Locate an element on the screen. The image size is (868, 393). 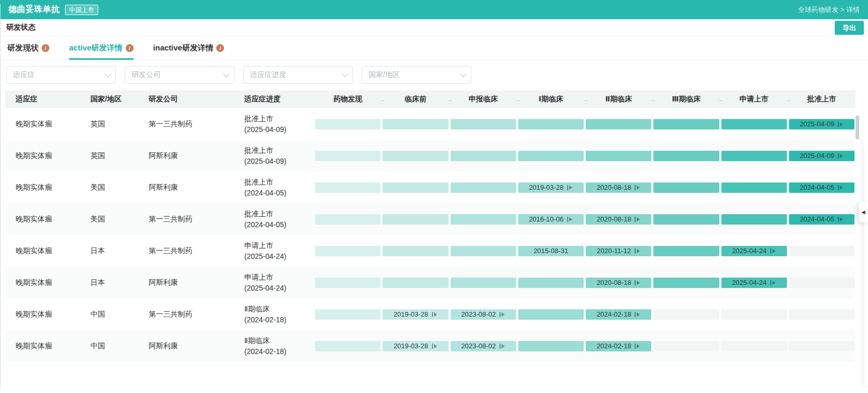
header-progress: 适应症进度 is located at coordinates (275, 99).